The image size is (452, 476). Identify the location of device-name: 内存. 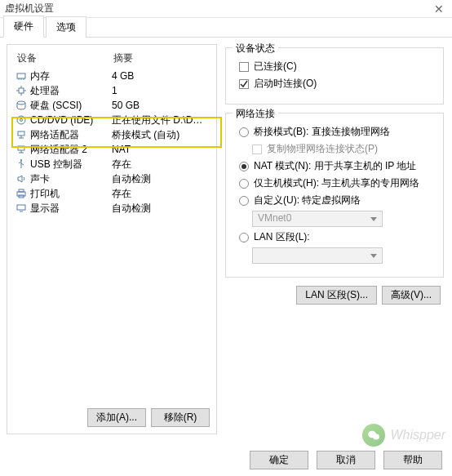
(71, 77).